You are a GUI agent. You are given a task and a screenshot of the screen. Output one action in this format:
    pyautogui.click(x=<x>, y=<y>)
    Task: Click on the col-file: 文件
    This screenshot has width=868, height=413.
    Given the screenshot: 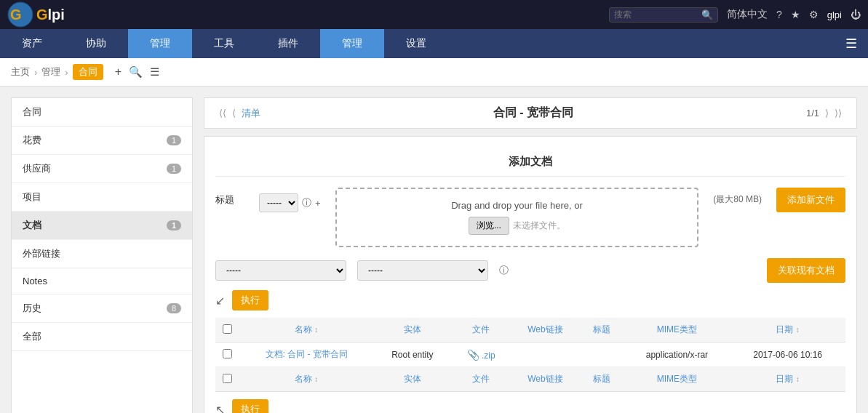 What is the action you would take?
    pyautogui.click(x=481, y=330)
    